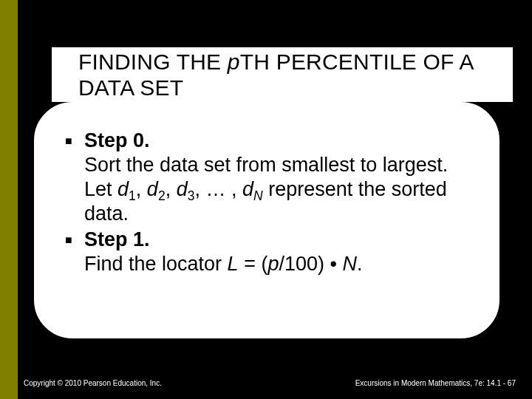 The width and height of the screenshot is (532, 399). I want to click on step-label: Step 0., so click(117, 140).